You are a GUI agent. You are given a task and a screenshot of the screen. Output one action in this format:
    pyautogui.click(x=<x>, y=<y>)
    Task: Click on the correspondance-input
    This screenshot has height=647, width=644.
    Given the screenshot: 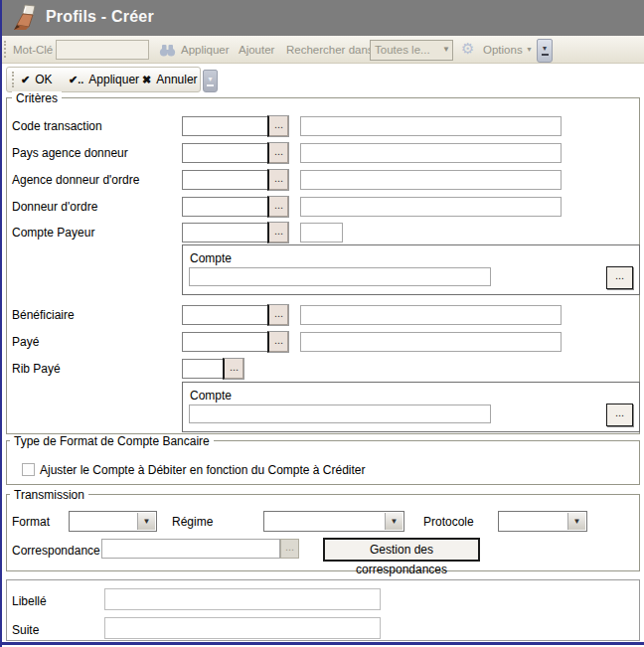 What is the action you would take?
    pyautogui.click(x=191, y=549)
    